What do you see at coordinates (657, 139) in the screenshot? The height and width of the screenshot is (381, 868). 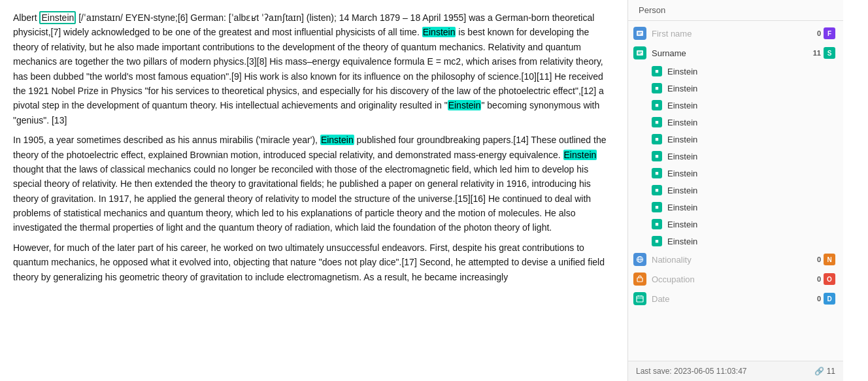 I see `surname-sub-icon-5: ■` at bounding box center [657, 139].